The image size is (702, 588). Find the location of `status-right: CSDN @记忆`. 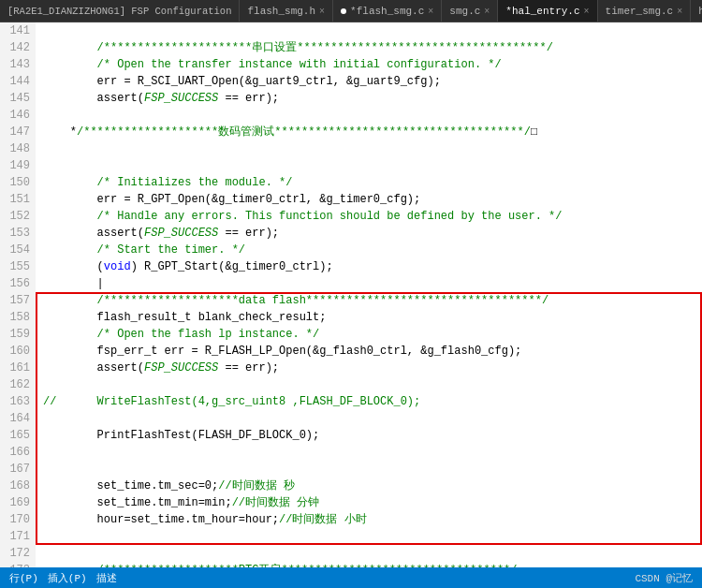

status-right: CSDN @记忆 is located at coordinates (664, 579).